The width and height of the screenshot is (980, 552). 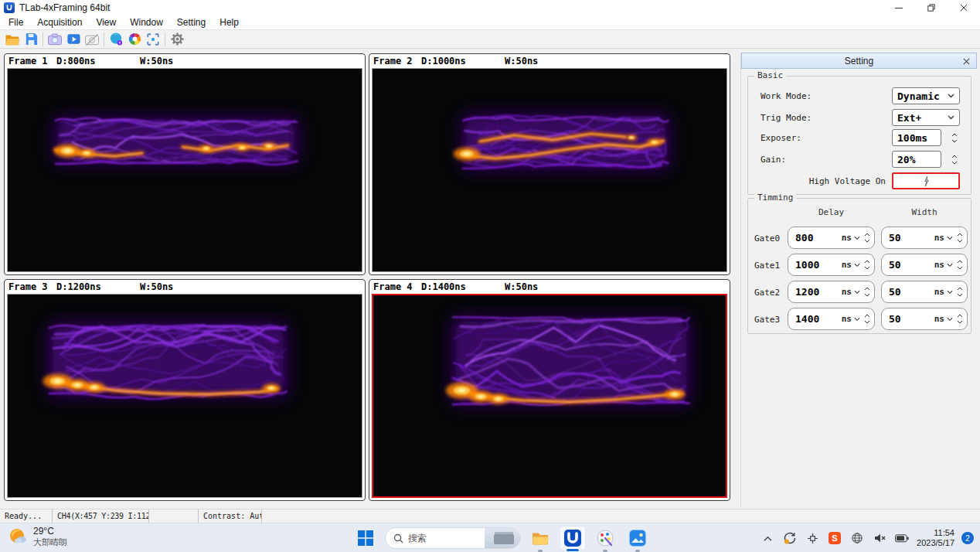 What do you see at coordinates (37, 537) in the screenshot?
I see `weather-widget: 29°C 大部晴朗` at bounding box center [37, 537].